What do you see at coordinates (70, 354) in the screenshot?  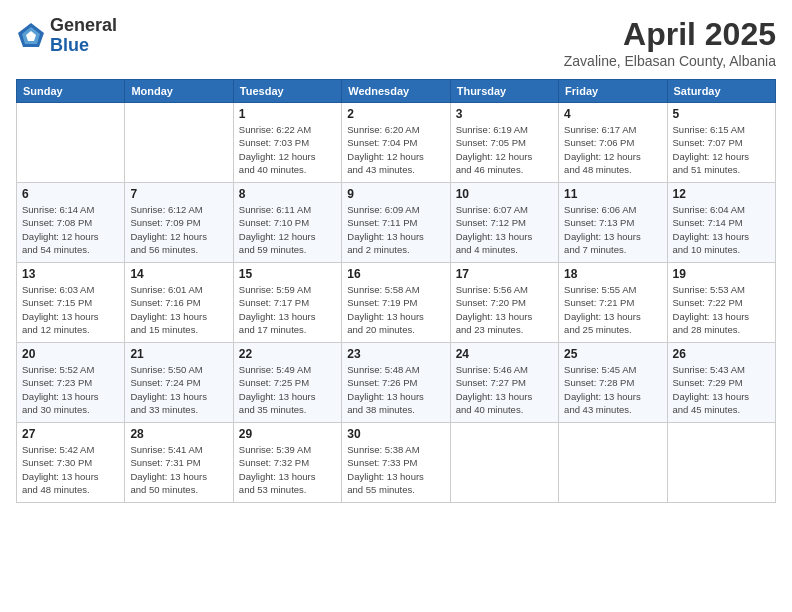 I see `day-number: 20` at bounding box center [70, 354].